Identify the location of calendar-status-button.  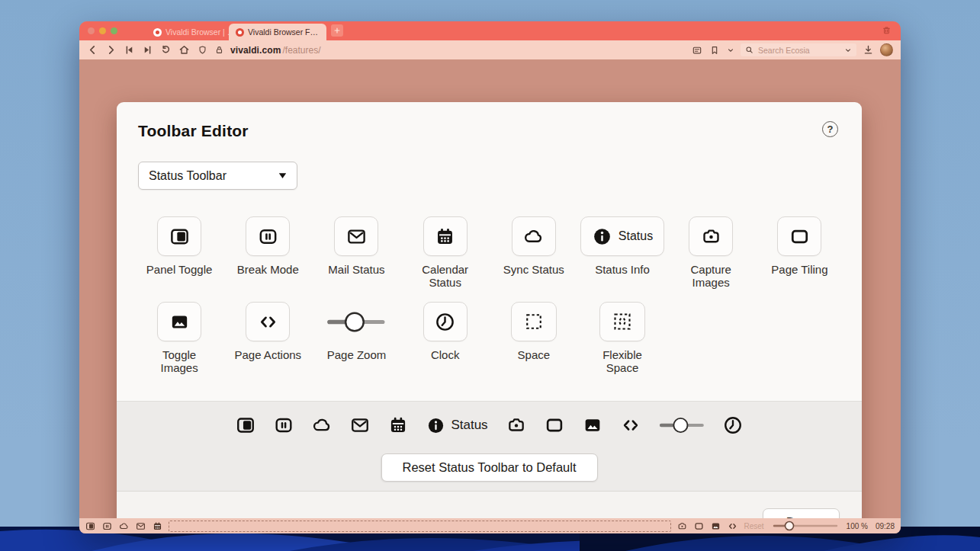
(445, 236).